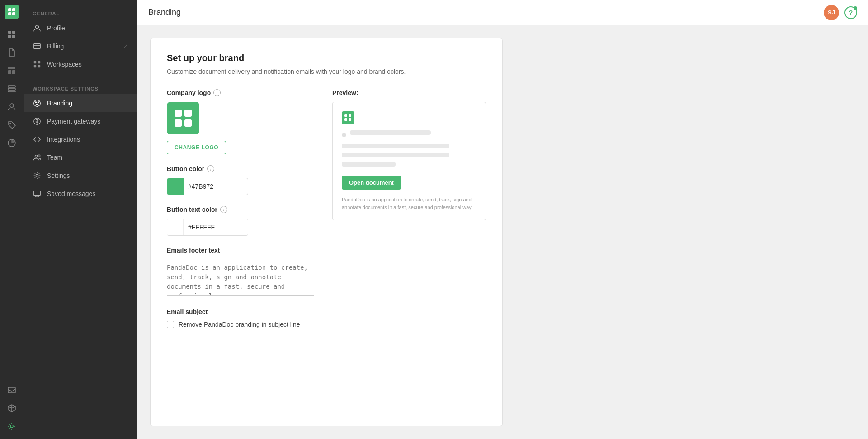  What do you see at coordinates (241, 312) in the screenshot?
I see `email-subject-label: Email subject` at bounding box center [241, 312].